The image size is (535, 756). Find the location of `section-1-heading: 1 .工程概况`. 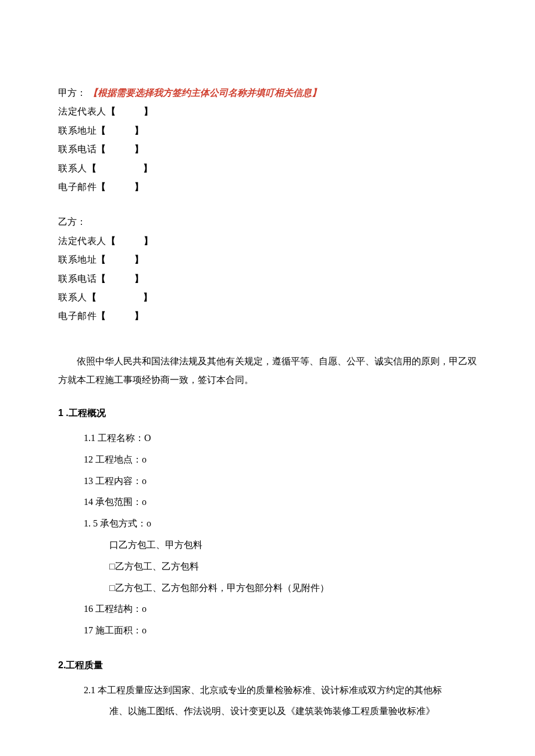

section-1-heading: 1 .工程概况 is located at coordinates (268, 413).